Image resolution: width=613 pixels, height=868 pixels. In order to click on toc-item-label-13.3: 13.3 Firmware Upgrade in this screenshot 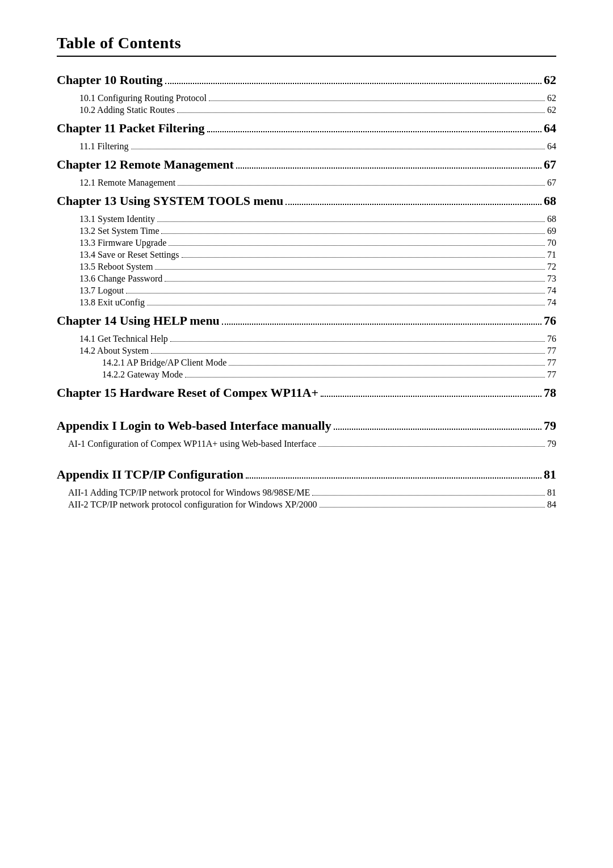, I will do `click(123, 243)`.